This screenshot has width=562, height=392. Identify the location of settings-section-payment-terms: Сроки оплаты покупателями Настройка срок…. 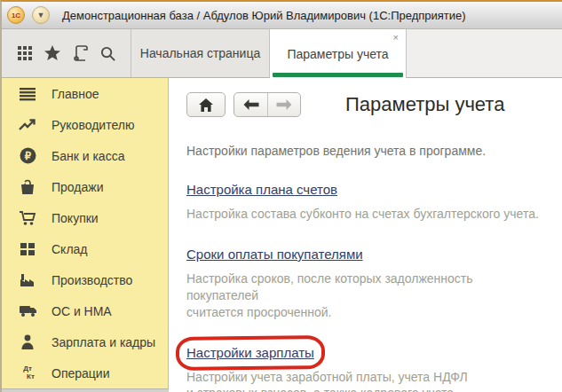
(368, 284).